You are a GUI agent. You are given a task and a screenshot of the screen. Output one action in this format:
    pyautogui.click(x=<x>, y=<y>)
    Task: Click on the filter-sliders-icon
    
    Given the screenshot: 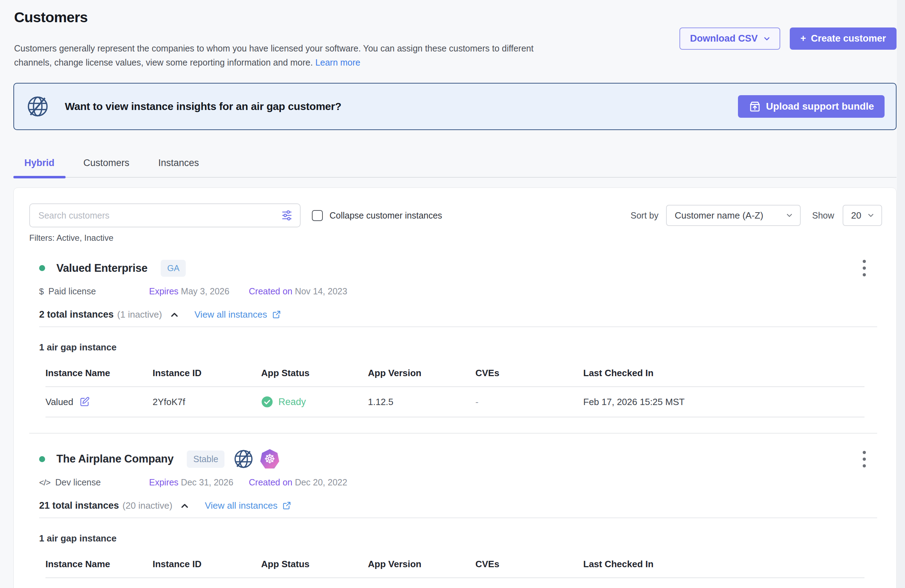 What is the action you would take?
    pyautogui.click(x=287, y=215)
    